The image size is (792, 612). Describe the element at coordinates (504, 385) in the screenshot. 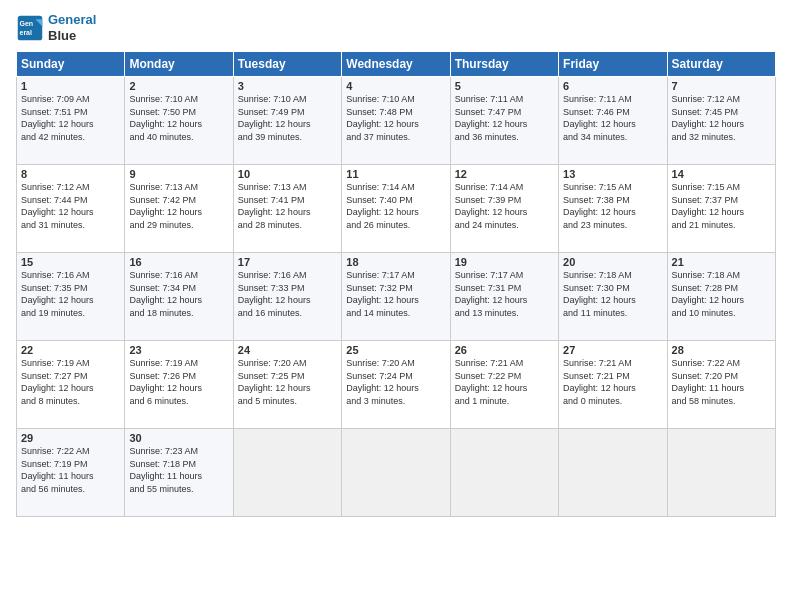

I see `calendar-cell: 26Sunrise: 7:21 AMSunset: 7:22 PMDayligh…` at that location.